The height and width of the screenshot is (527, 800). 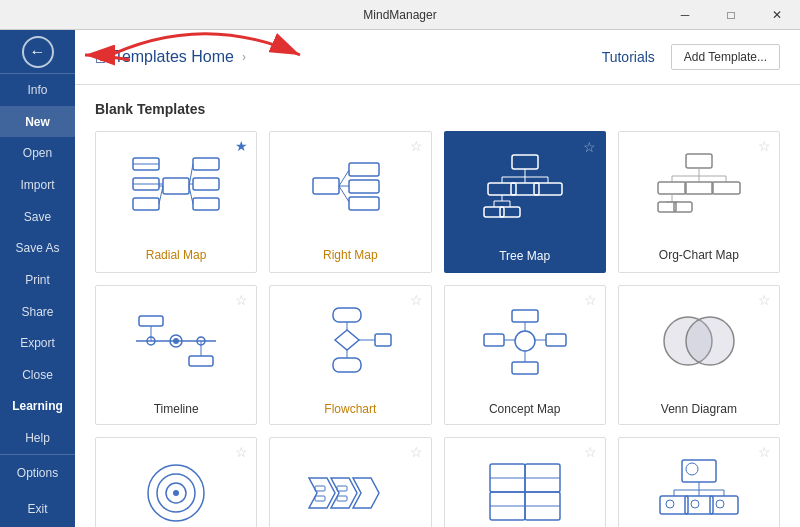 What do you see at coordinates (176, 256) in the screenshot?
I see `radial-map-label: Radial Map` at bounding box center [176, 256].